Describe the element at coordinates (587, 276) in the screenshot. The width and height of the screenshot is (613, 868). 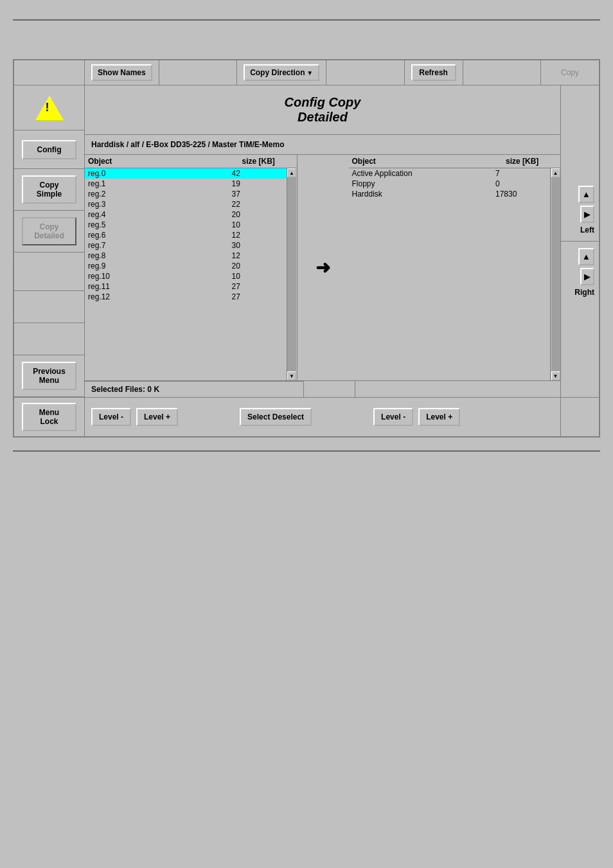
I see `right-arrow-btn-bottom: ▶` at that location.